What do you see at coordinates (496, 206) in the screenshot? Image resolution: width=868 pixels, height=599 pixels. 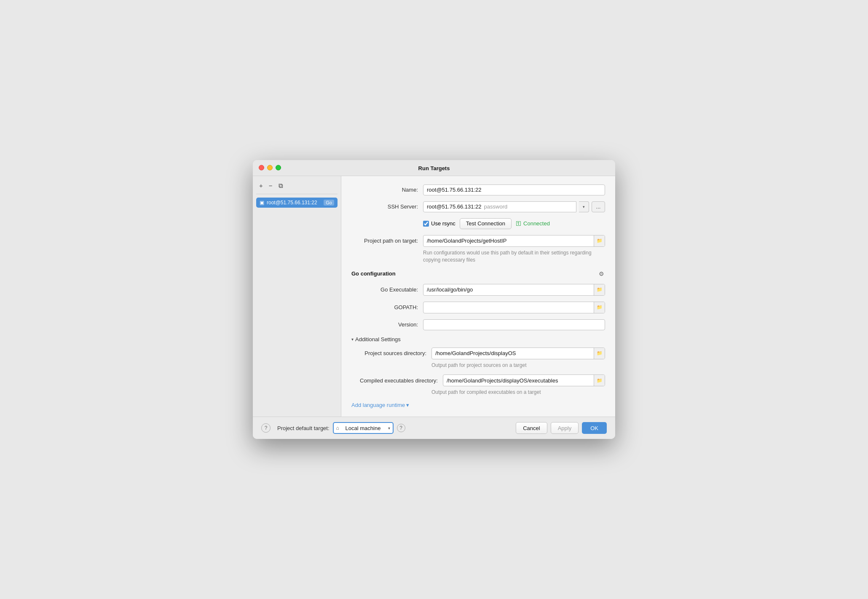 I see `ssh-server-sub: password` at bounding box center [496, 206].